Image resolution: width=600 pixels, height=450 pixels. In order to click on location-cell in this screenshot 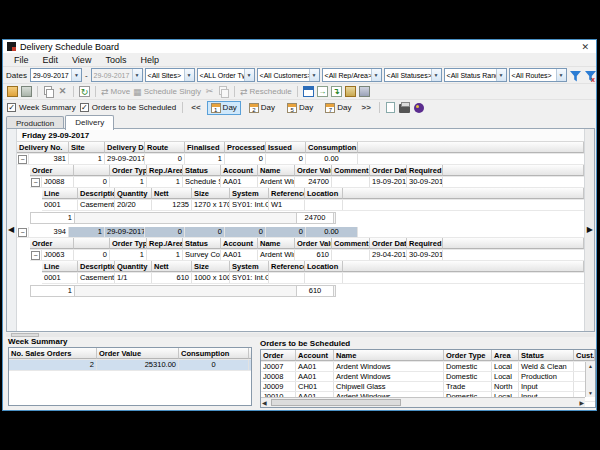, I will do `click(324, 278)`.